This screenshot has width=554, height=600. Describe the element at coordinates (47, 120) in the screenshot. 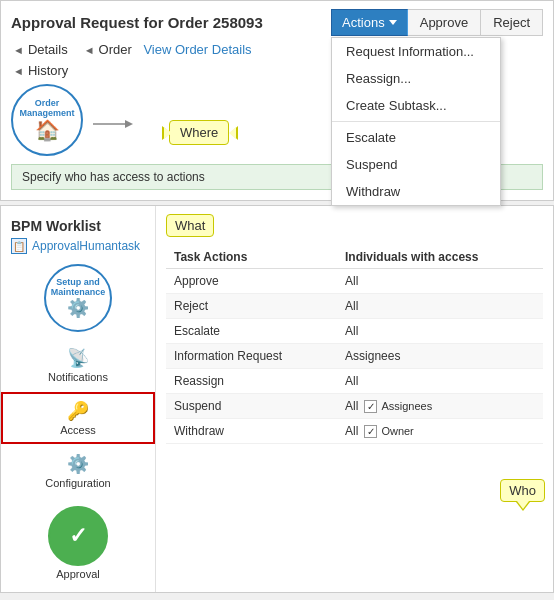

I see `order-management-circle: Order Management 🏠` at that location.